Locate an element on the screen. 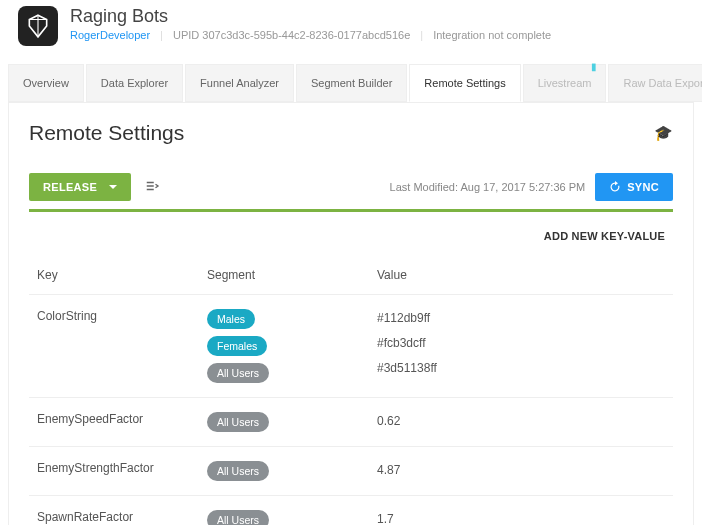  table-row: EnemySpeedFactorAll Users0.62 is located at coordinates (351, 422).